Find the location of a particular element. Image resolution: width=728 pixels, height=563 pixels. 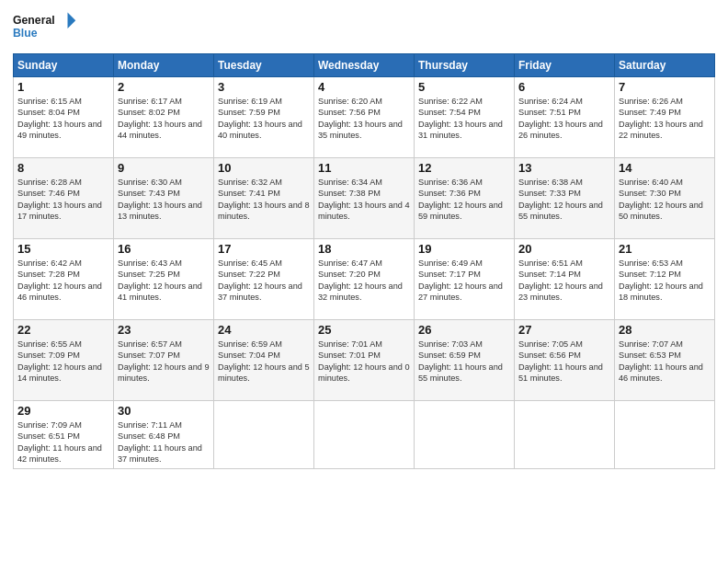

day-number: 4 is located at coordinates (364, 86).